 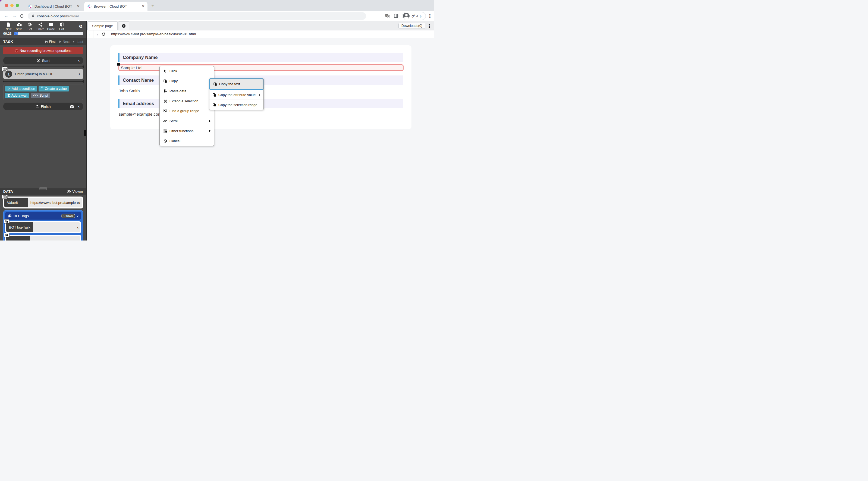 What do you see at coordinates (187, 81) in the screenshot?
I see `menu-item-copy: Copy` at bounding box center [187, 81].